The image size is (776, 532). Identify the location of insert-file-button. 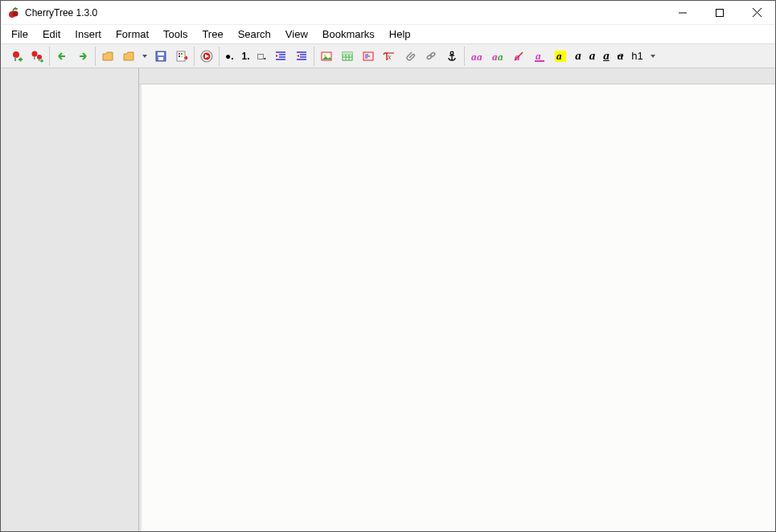
(410, 56).